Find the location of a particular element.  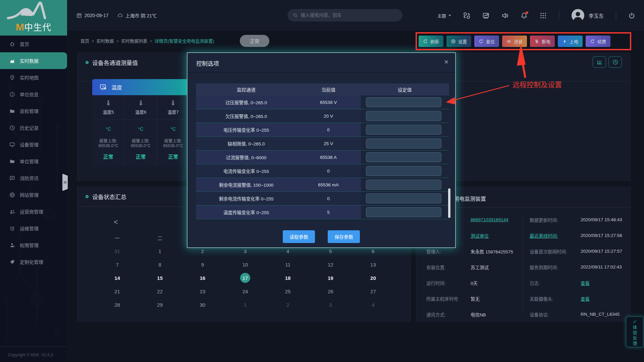

calendar-day: 25 is located at coordinates (288, 291).